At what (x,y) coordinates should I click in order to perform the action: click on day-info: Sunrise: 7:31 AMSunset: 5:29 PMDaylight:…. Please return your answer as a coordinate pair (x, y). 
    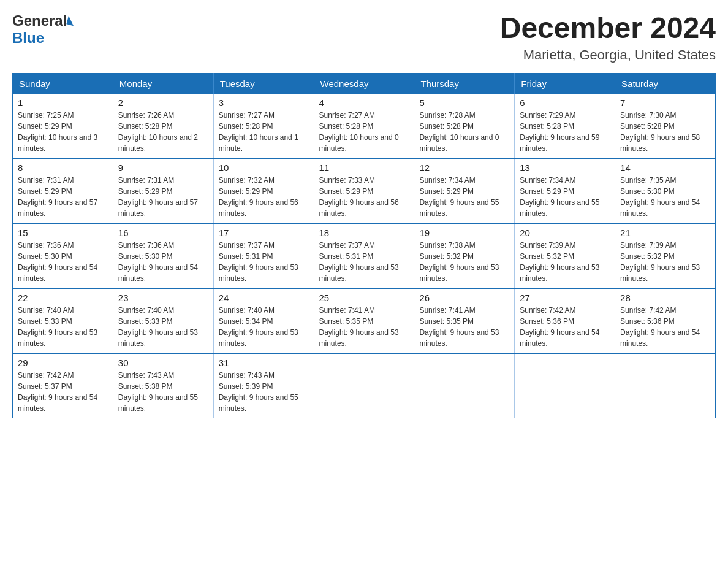
    Looking at the image, I should click on (63, 197).